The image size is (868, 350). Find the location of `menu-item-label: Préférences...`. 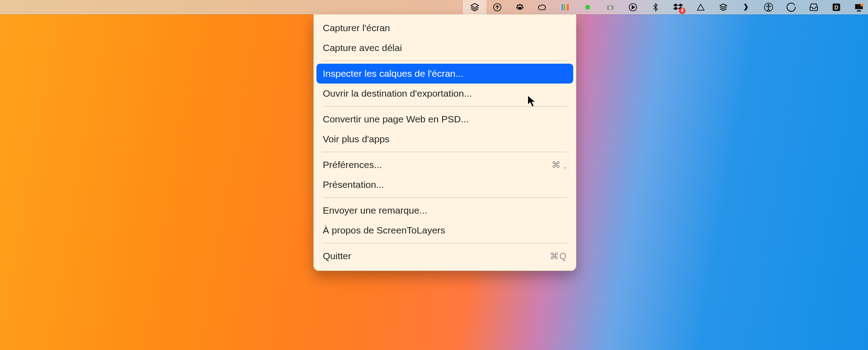

menu-item-label: Préférences... is located at coordinates (353, 165).